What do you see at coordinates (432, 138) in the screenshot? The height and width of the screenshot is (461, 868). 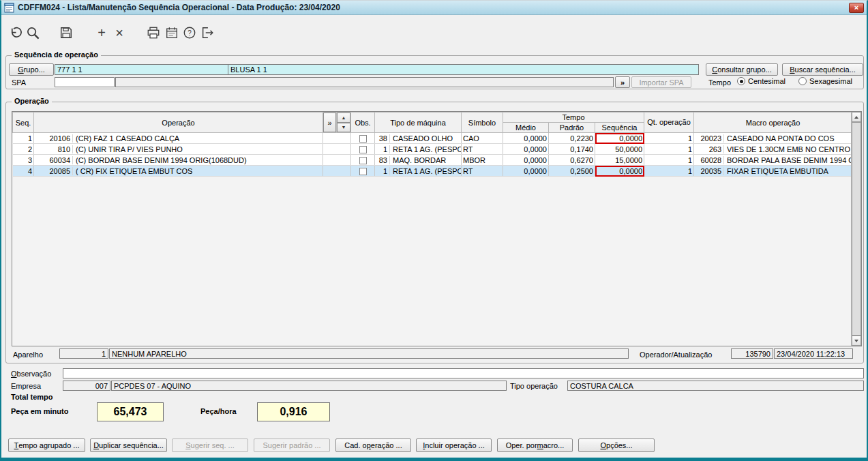 I see `table-row: 1 20106(CR) FAZ 1 CASEADO CALÇA 38CASEAD…` at bounding box center [432, 138].